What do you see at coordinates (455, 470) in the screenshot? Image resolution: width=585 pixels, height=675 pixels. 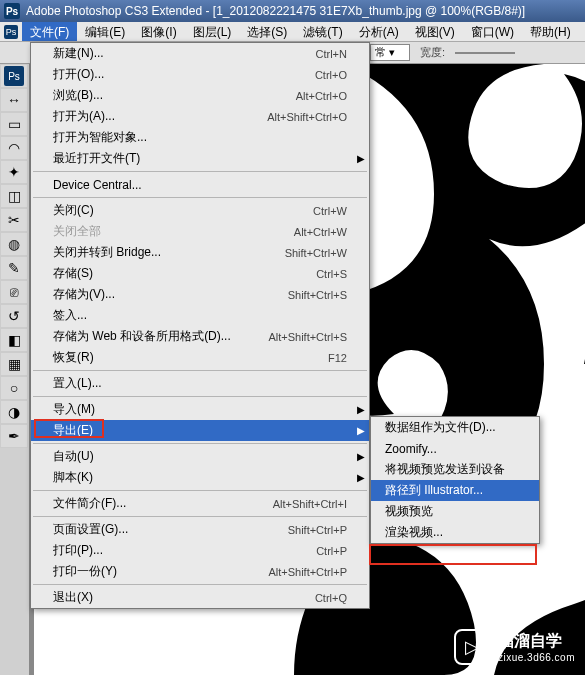 I see `export-menu-item: 将视频预览发送到设备` at bounding box center [455, 470].